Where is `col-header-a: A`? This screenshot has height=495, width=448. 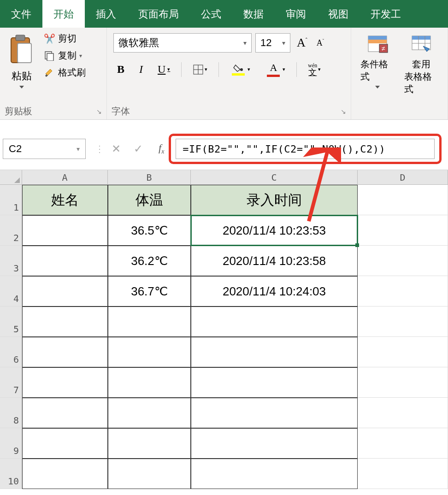 col-header-a: A is located at coordinates (65, 177).